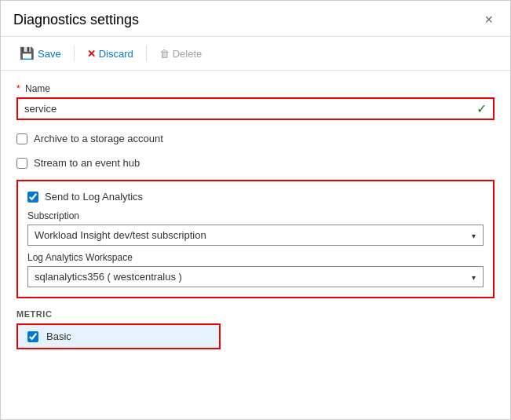  Describe the element at coordinates (256, 108) in the screenshot. I see `name-input-wrap: ✓` at that location.